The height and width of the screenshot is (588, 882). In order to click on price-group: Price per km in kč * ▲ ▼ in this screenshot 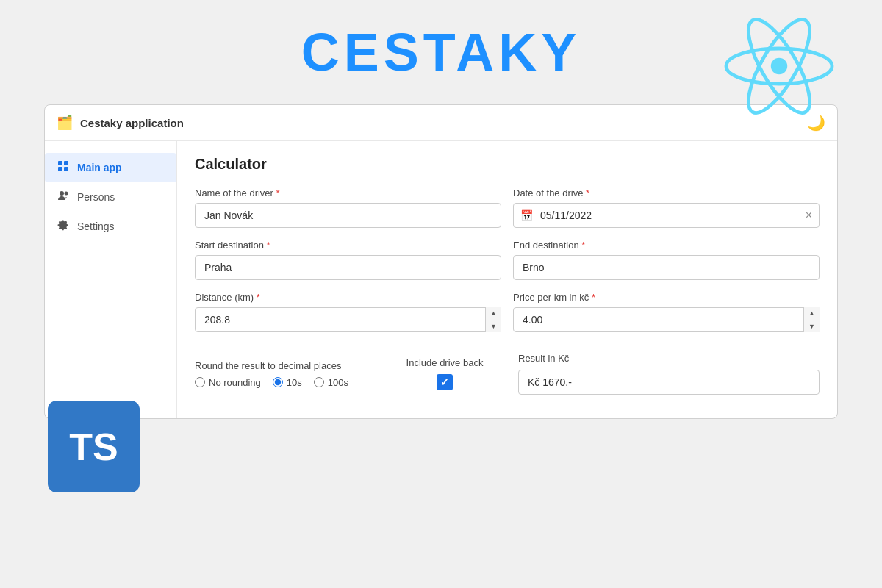, I will do `click(666, 312)`.